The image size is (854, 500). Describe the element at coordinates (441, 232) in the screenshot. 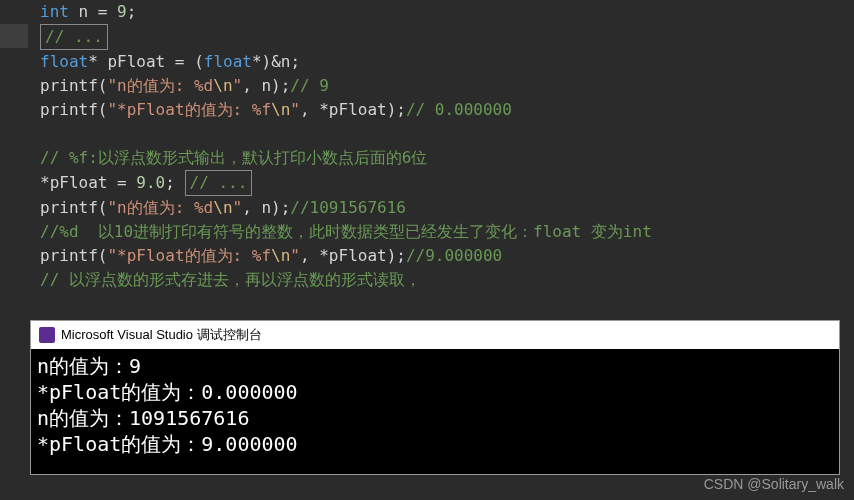

I see `code-line: //%d 以10进制打印有符号的整数，此时数据类型已经发生了变化：float 变…` at that location.